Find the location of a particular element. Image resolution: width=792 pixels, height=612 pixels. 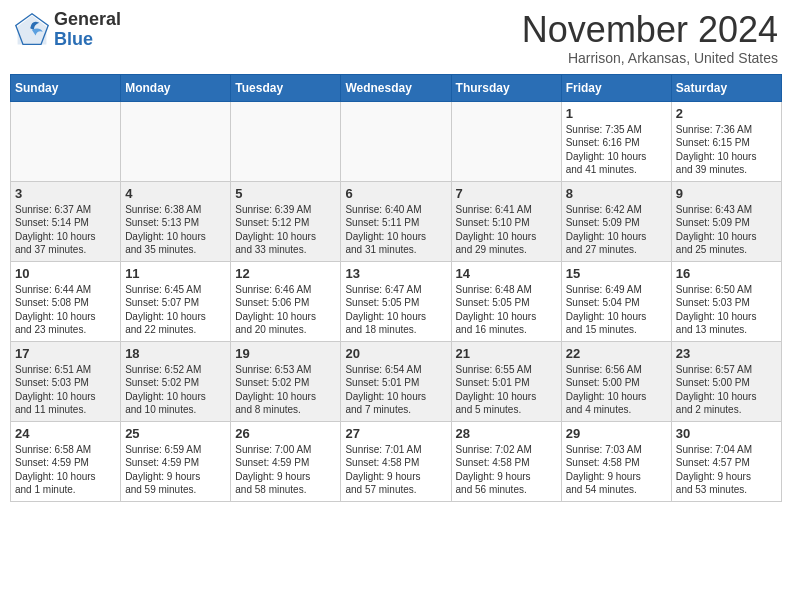

calendar-cell: 23Sunrise: 6:57 AM Sunset: 5:00 PM Dayli… is located at coordinates (726, 381).